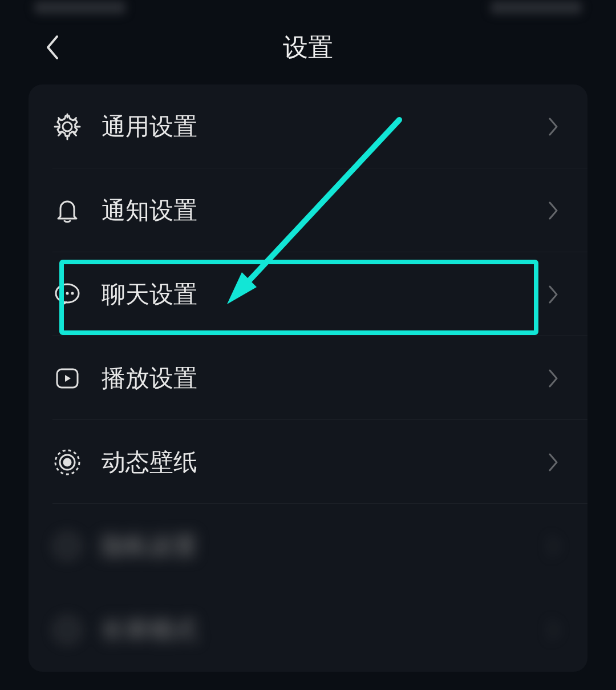 This screenshot has height=690, width=616. What do you see at coordinates (308, 8) in the screenshot?
I see `status-bar` at bounding box center [308, 8].